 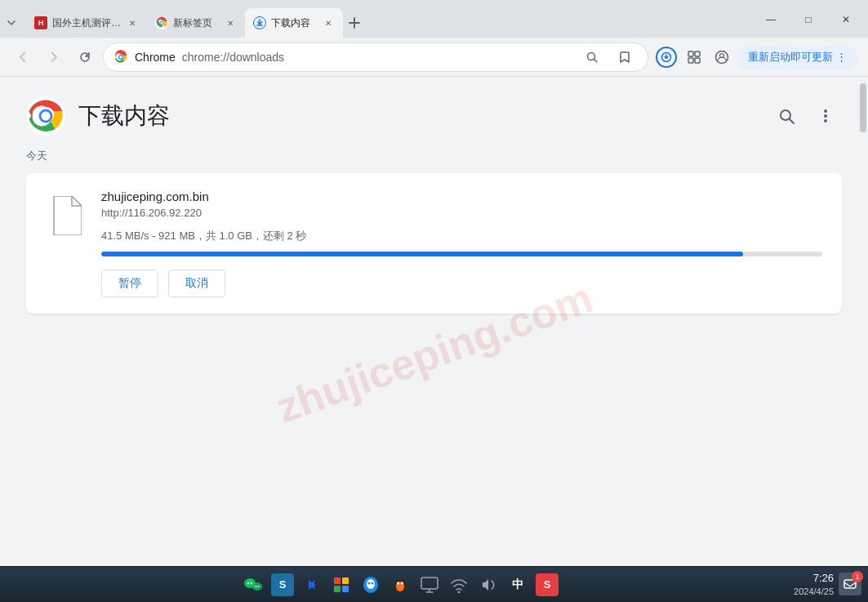 I want to click on taskbar-icons: S 中, so click(x=400, y=585).